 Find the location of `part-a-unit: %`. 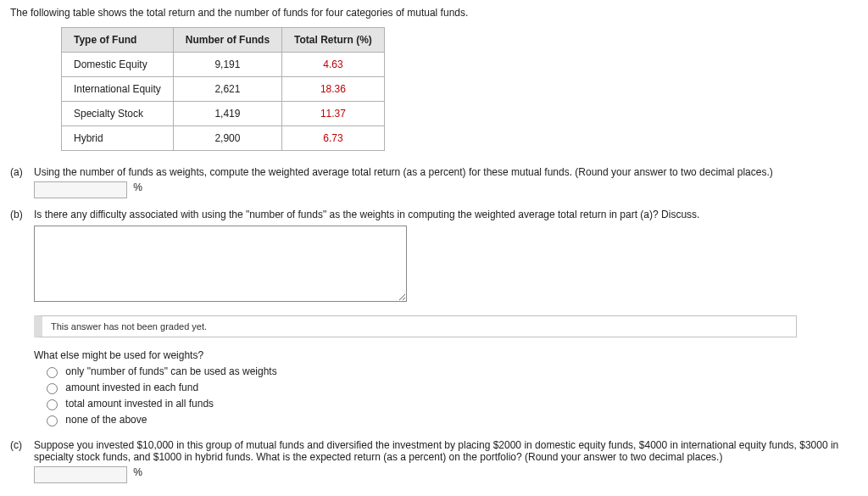

part-a-unit: % is located at coordinates (137, 187).